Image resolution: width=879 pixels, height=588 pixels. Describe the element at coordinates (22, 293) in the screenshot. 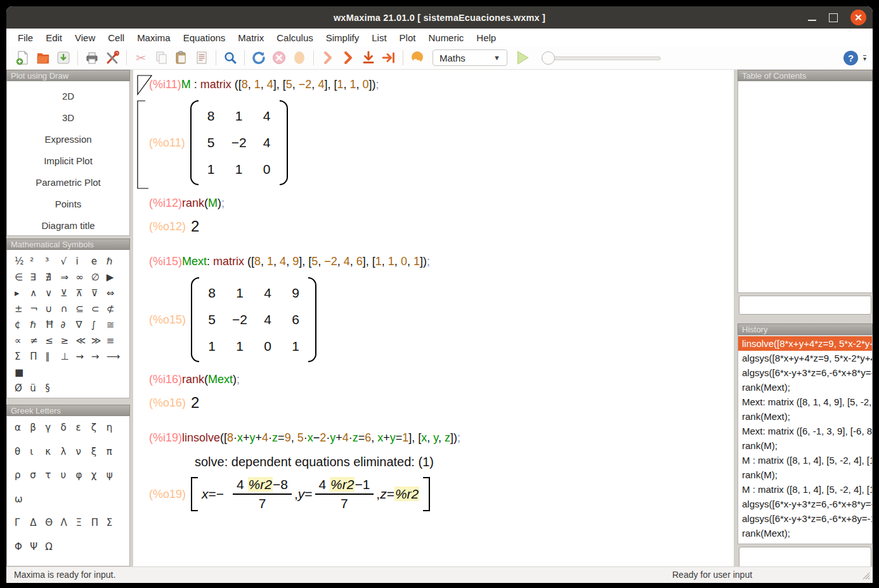

I see `symbol-button: ▸` at that location.